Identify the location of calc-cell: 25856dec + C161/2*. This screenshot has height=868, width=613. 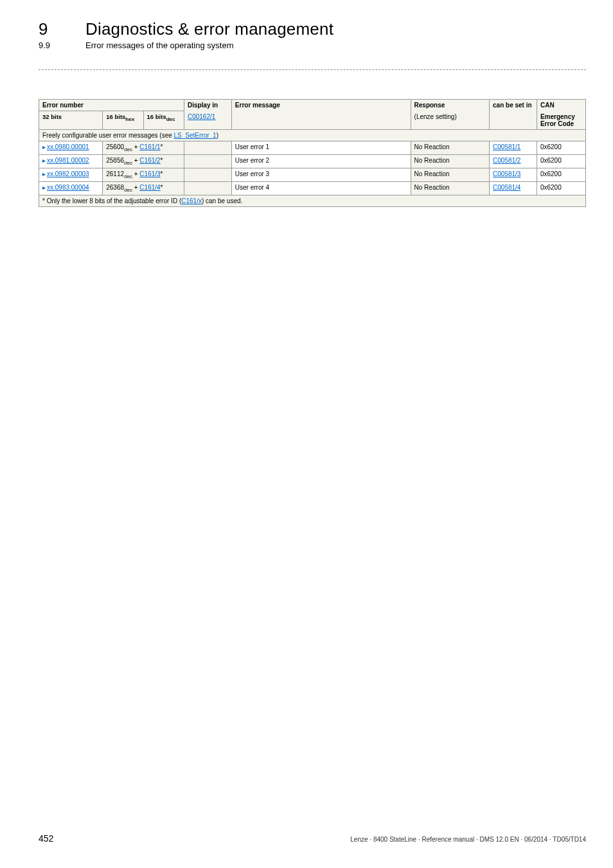
(144, 161).